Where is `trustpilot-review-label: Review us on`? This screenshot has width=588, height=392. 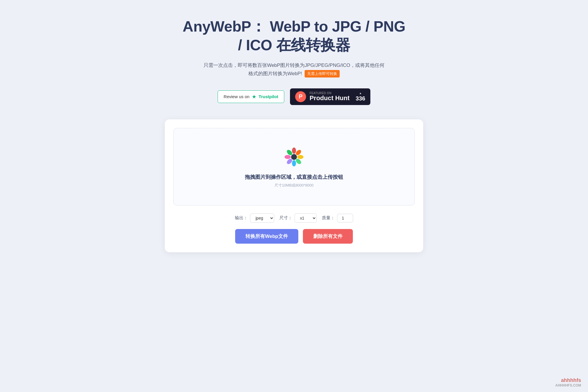
trustpilot-review-label: Review us on is located at coordinates (237, 96).